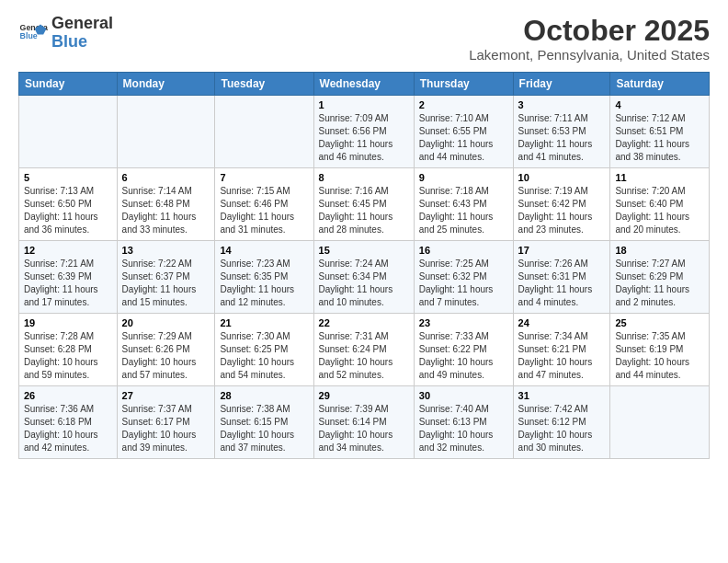  I want to click on day-info: Sunrise: 7:20 AM Sunset: 6:40 PM Dayligh…, so click(660, 211).